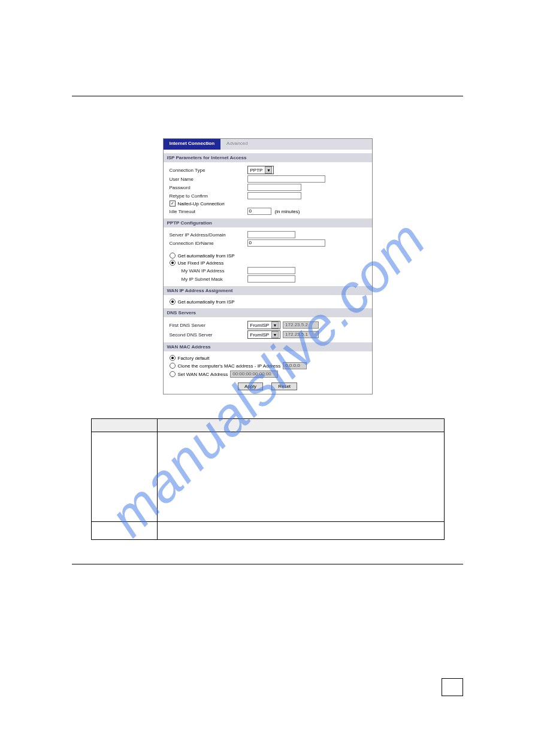 This screenshot has height=756, width=535. What do you see at coordinates (173, 256) in the screenshot?
I see `get-auto-radio` at bounding box center [173, 256].